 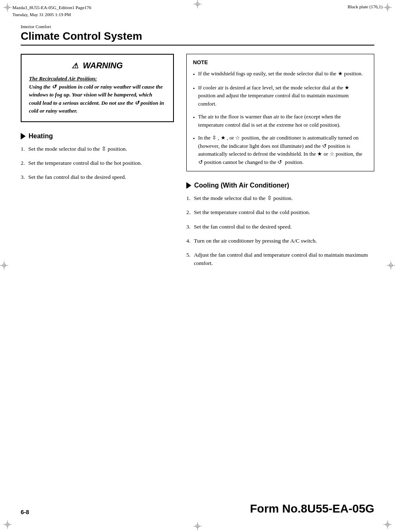 What do you see at coordinates (312, 509) in the screenshot?
I see `form-number: Form No.8U55-EA-05G` at bounding box center [312, 509].